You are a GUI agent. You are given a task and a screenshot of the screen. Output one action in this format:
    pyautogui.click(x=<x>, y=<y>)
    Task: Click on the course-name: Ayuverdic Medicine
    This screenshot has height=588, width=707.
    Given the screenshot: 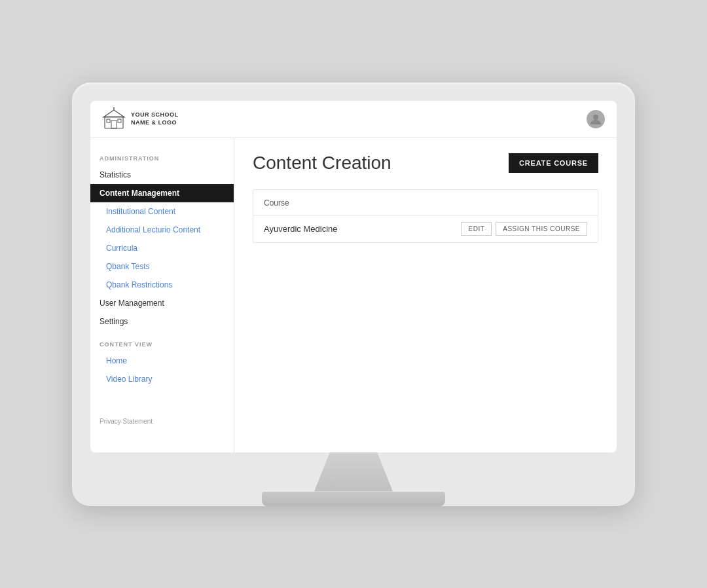 What is the action you would take?
    pyautogui.click(x=300, y=229)
    